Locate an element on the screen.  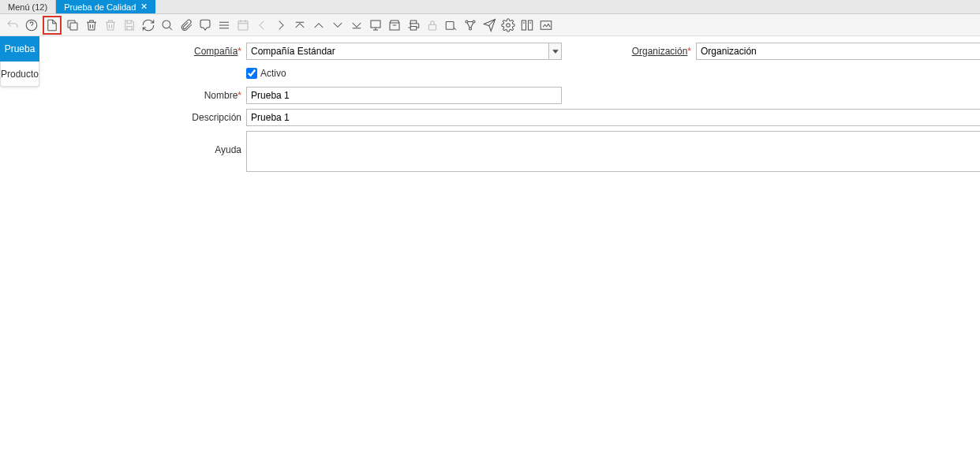
help-icon is located at coordinates (32, 25).